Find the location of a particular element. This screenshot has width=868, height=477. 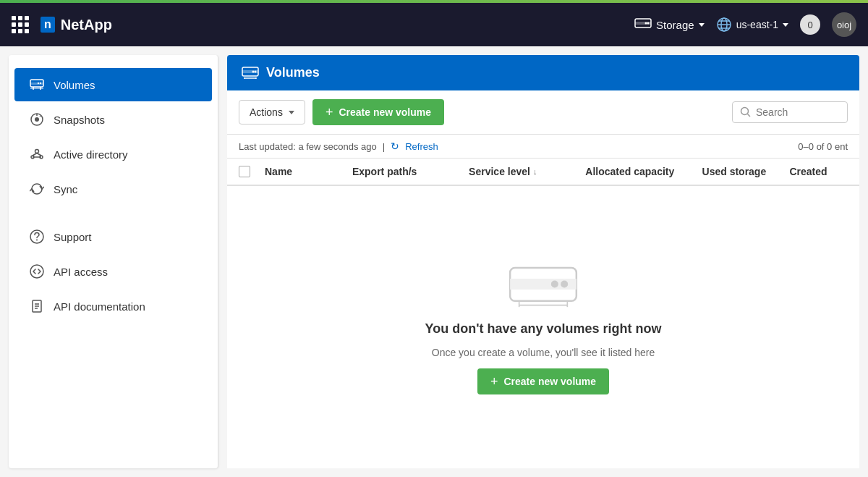

storage-chevron-icon is located at coordinates (702, 25).